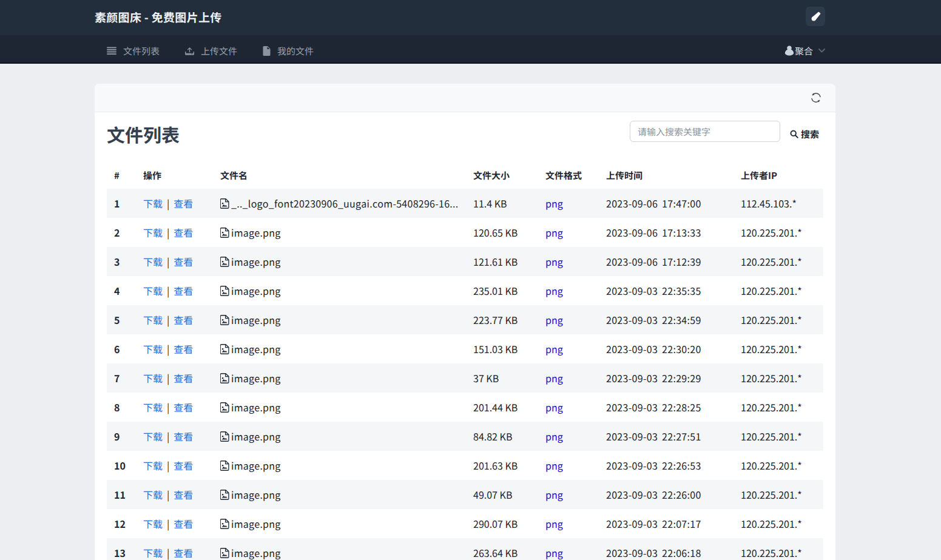 The width and height of the screenshot is (941, 560). What do you see at coordinates (502, 549) in the screenshot?
I see `row-size: 263.64 KB` at bounding box center [502, 549].